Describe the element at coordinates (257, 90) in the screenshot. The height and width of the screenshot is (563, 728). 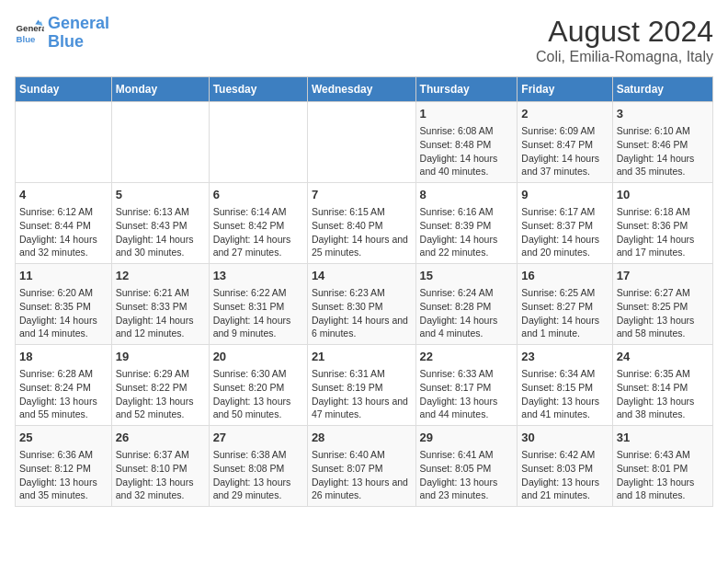
I see `weekday-header-tuesday: Tuesday` at that location.